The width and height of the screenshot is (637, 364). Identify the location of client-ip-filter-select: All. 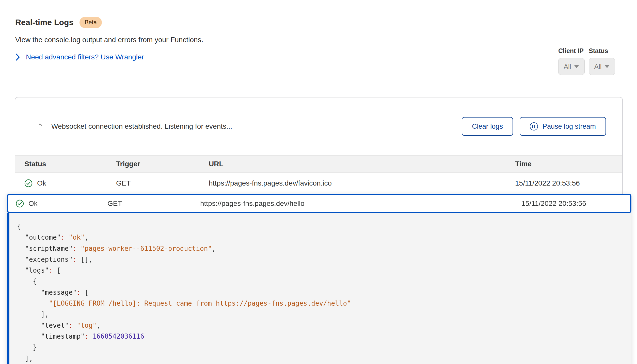
(571, 67).